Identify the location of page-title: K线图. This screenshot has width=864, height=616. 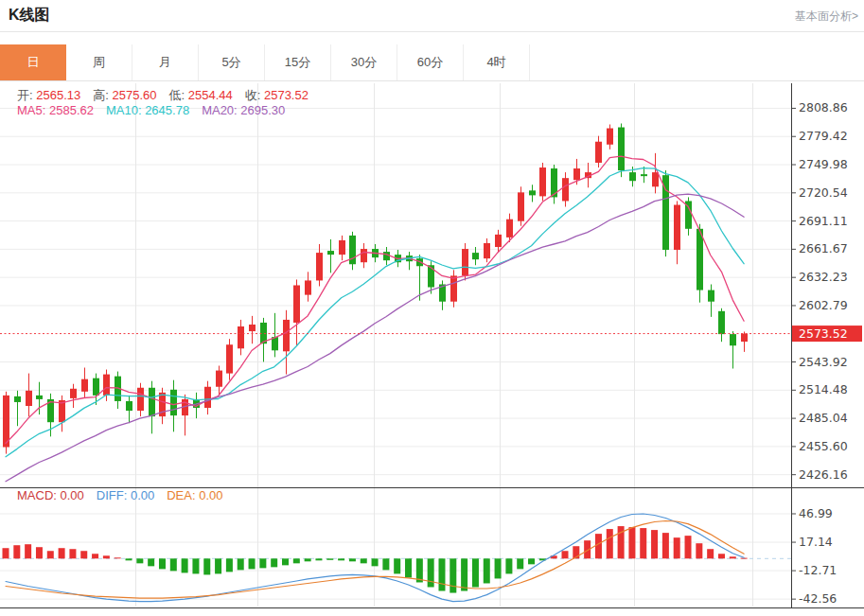
(29, 15).